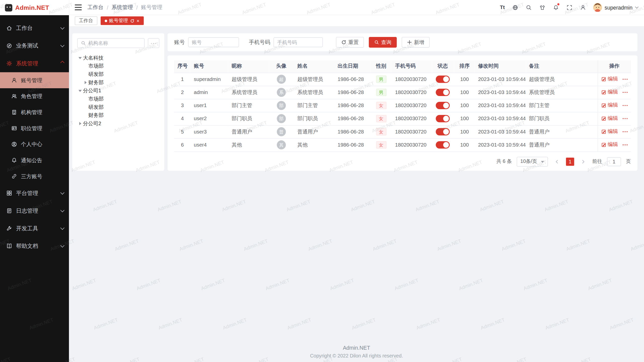  Describe the element at coordinates (34, 96) in the screenshot. I see `sidebar-item-role-management: 角色管理` at that location.